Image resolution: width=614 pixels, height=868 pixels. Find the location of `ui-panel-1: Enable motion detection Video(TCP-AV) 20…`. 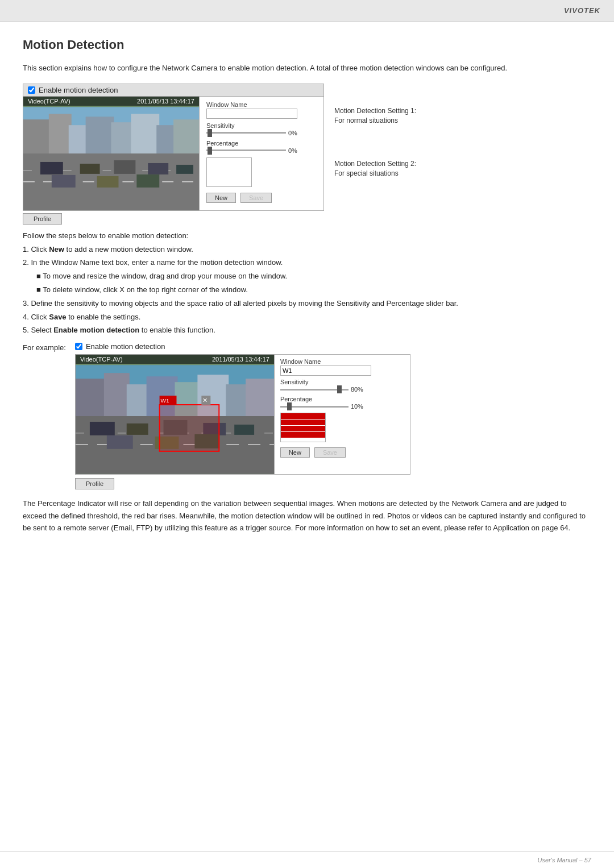

ui-panel-1: Enable motion detection Video(TCP-AV) 20… is located at coordinates (173, 147).